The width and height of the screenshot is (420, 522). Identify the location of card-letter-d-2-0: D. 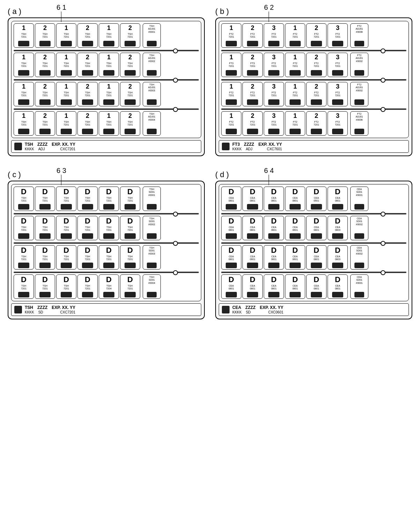
(231, 250).